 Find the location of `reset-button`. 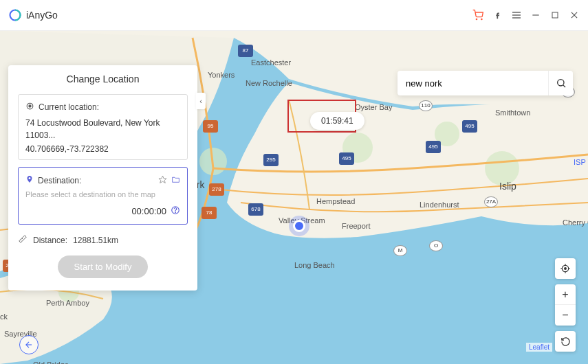

reset-button is located at coordinates (565, 341).